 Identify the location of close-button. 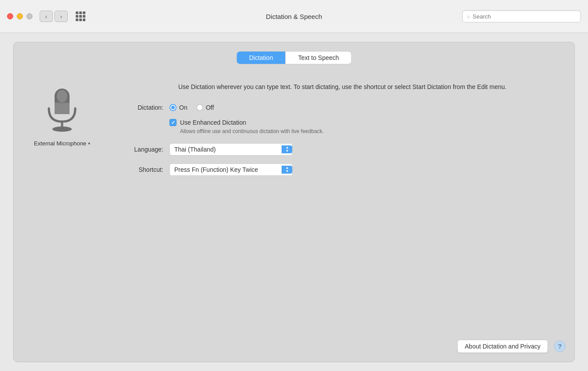
(10, 16).